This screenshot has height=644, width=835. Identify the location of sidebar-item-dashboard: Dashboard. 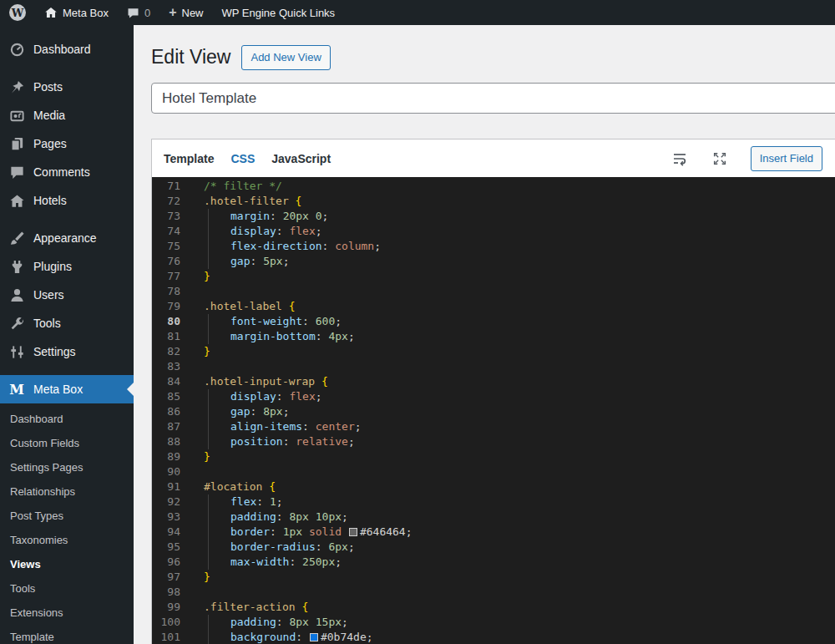
(67, 49).